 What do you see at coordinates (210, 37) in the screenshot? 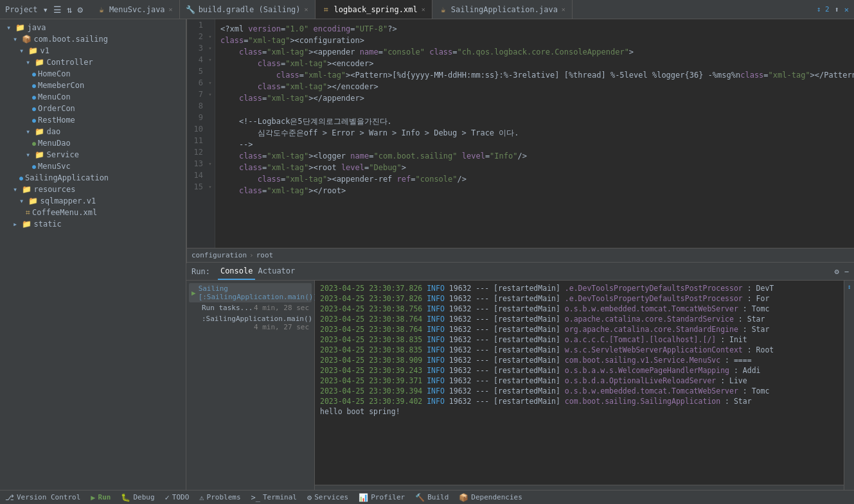
I see `fold-2: ▾` at bounding box center [210, 37].